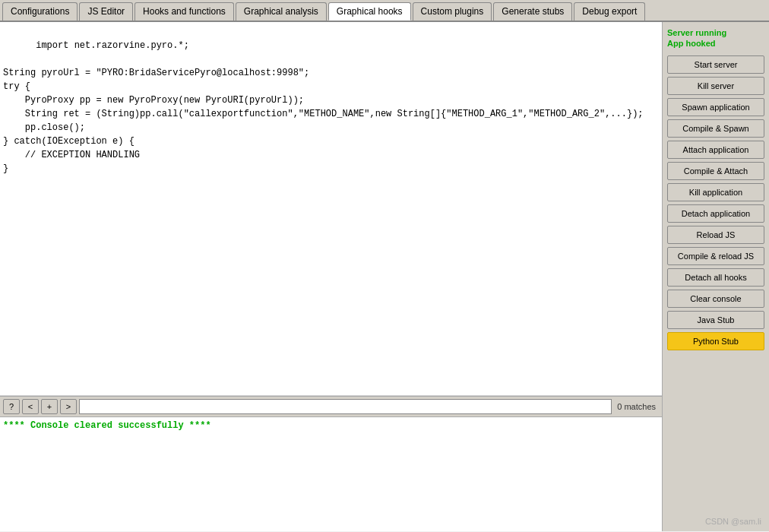  What do you see at coordinates (384, 11) in the screenshot?
I see `tab-bar: ConfigurationsJS EditorHooks and functio…` at bounding box center [384, 11].